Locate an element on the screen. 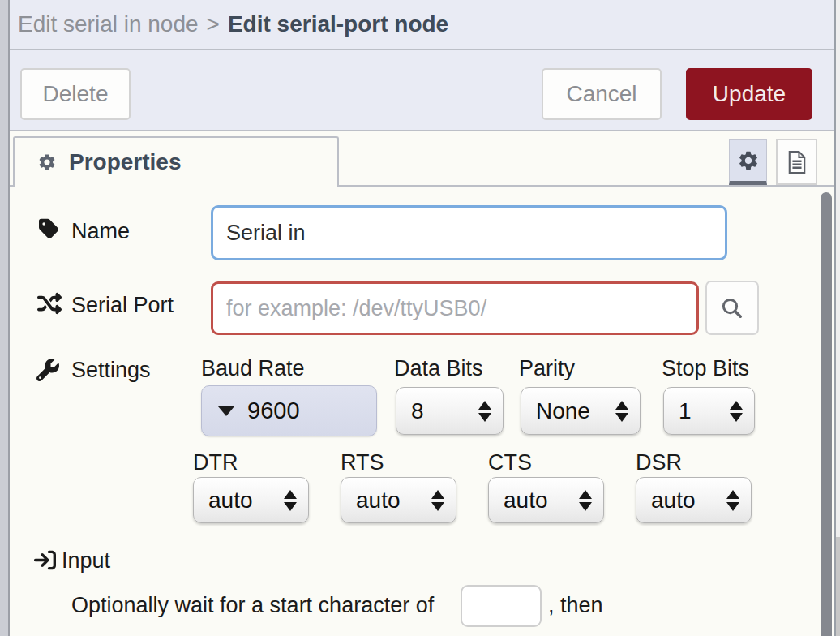  wrench-icon is located at coordinates (48, 370).